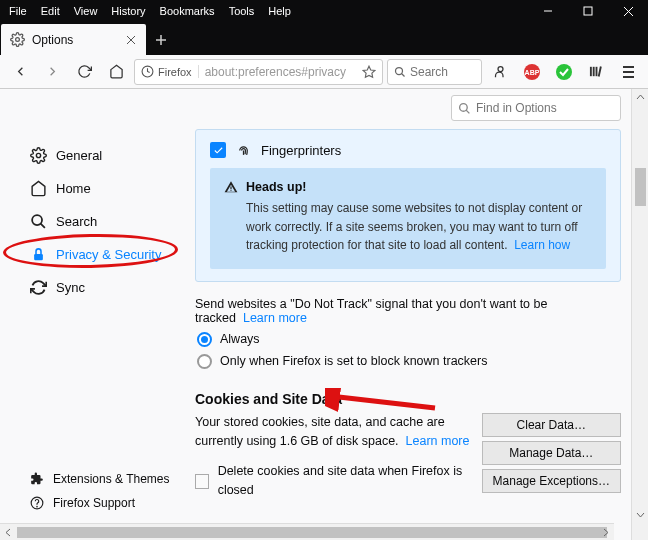  I want to click on library-icon, so click(596, 72).